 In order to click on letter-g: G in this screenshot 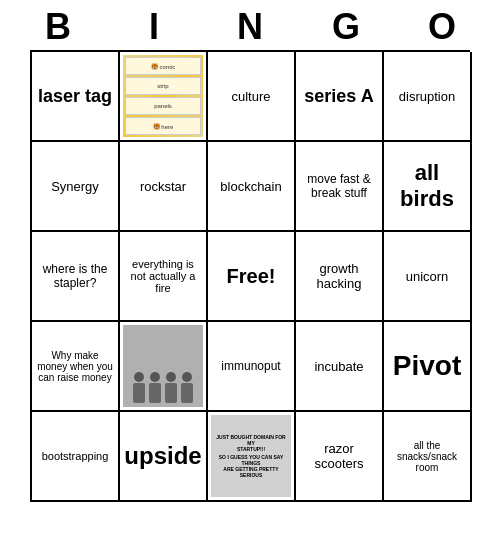, I will do `click(346, 27)`.